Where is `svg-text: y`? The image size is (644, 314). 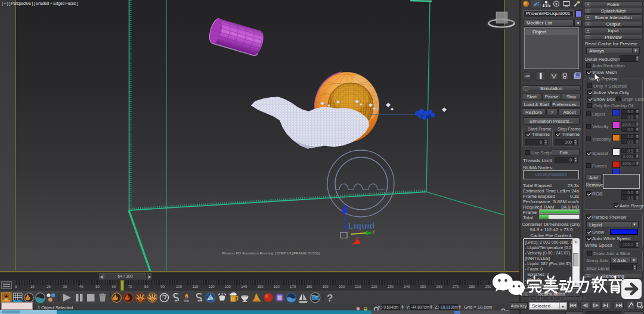
svg-text: y is located at coordinates (374, 231).